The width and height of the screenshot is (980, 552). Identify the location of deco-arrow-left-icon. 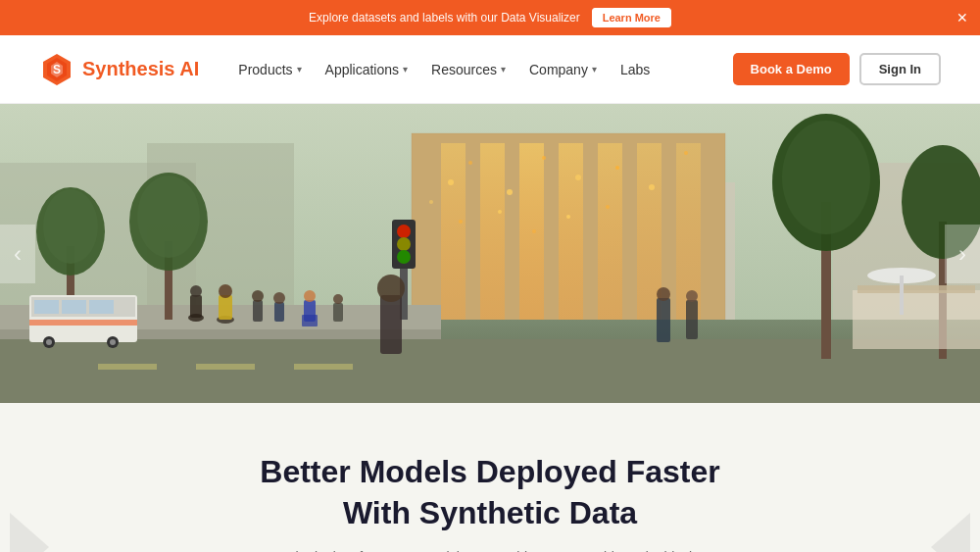
(29, 529).